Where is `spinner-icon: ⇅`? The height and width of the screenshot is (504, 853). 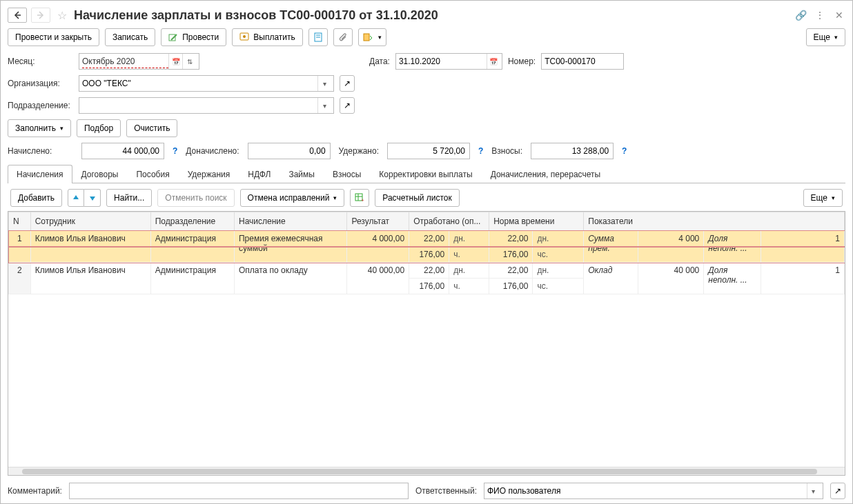 spinner-icon: ⇅ is located at coordinates (189, 61).